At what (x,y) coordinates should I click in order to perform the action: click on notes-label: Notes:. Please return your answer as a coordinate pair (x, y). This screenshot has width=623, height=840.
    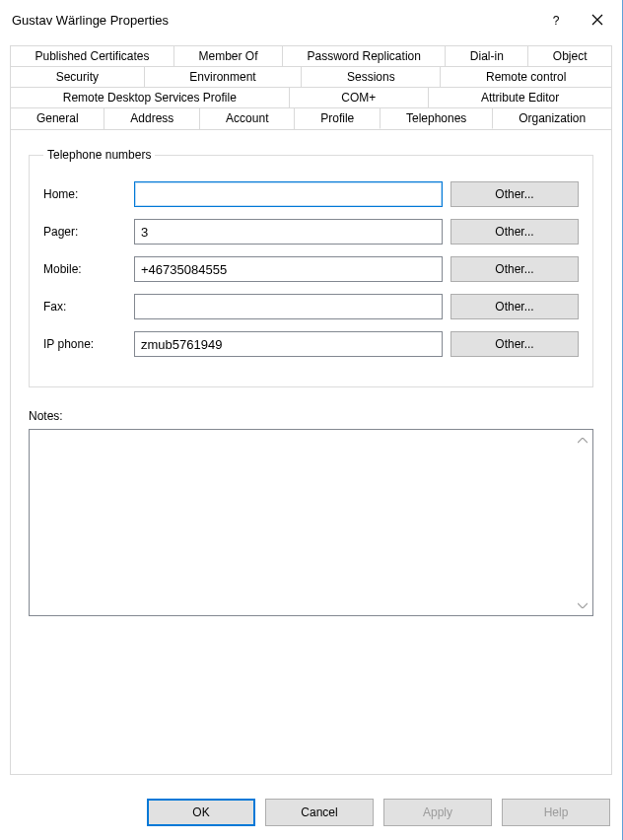
    Looking at the image, I should click on (312, 416).